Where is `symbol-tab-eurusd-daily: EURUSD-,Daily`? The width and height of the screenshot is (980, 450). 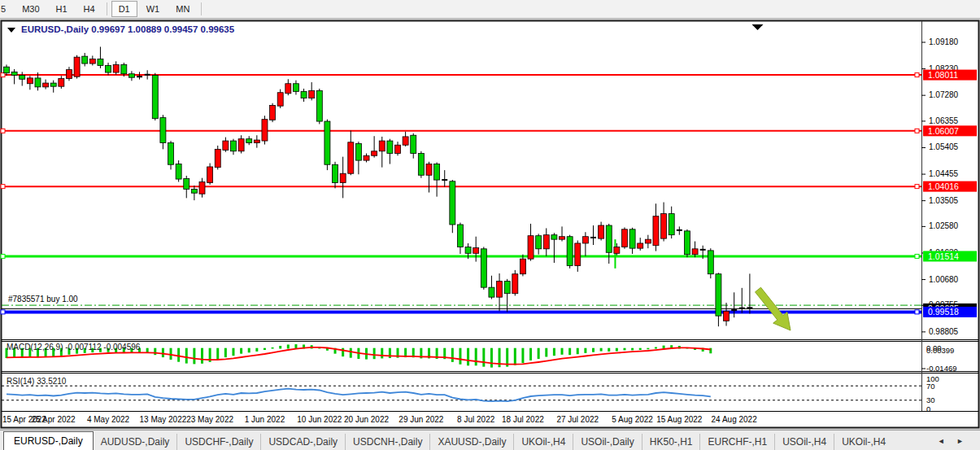
symbol-tab-eurusd-daily: EURUSD-,Daily is located at coordinates (49, 441).